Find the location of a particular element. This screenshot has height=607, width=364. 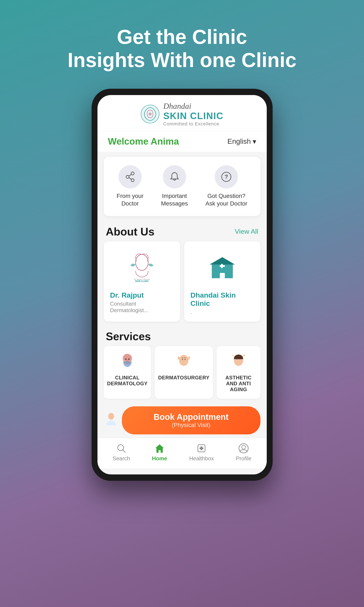

home-nav-icon is located at coordinates (159, 448).